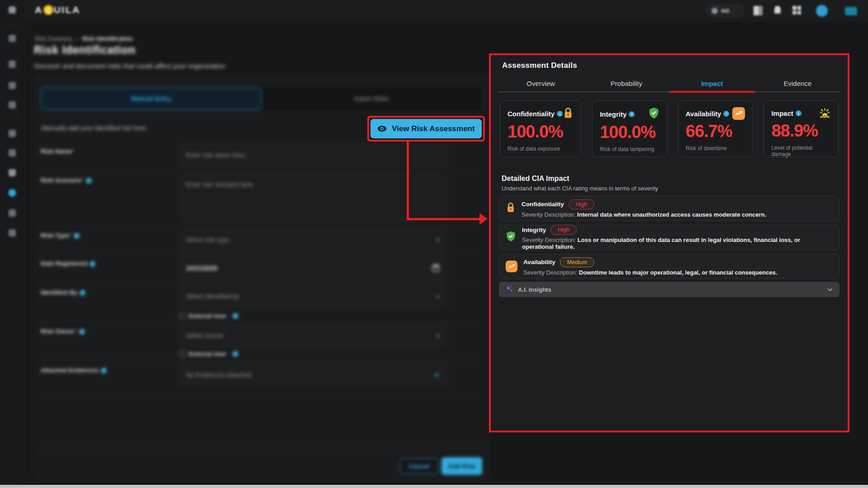 Image resolution: width=868 pixels, height=488 pixels. Describe the element at coordinates (313, 336) in the screenshot. I see `risk-owner-select: Select Owner` at that location.